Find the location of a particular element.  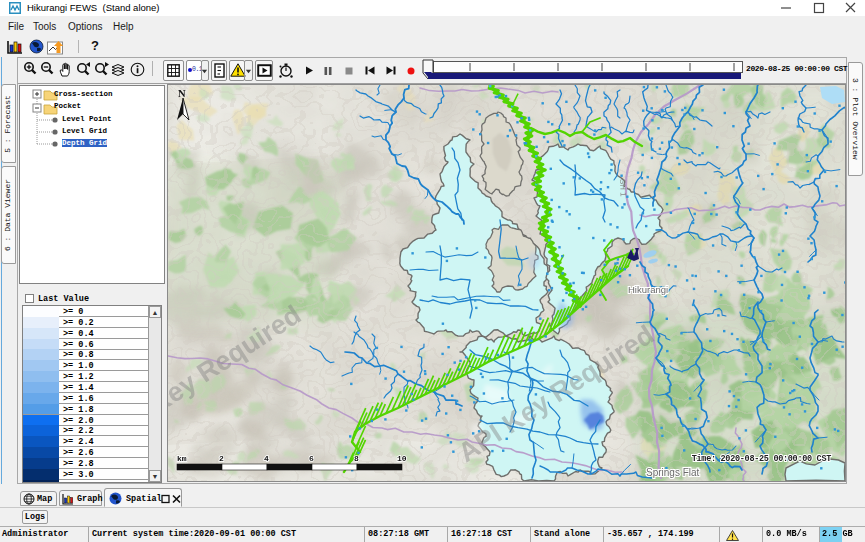

svg-text: Hikurangi is located at coordinates (648, 290).